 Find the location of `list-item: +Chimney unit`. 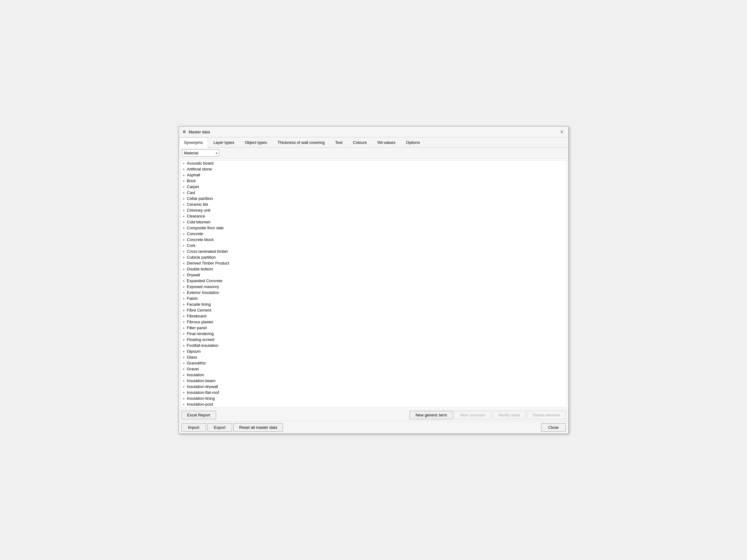

list-item: +Chimney unit is located at coordinates (374, 210).